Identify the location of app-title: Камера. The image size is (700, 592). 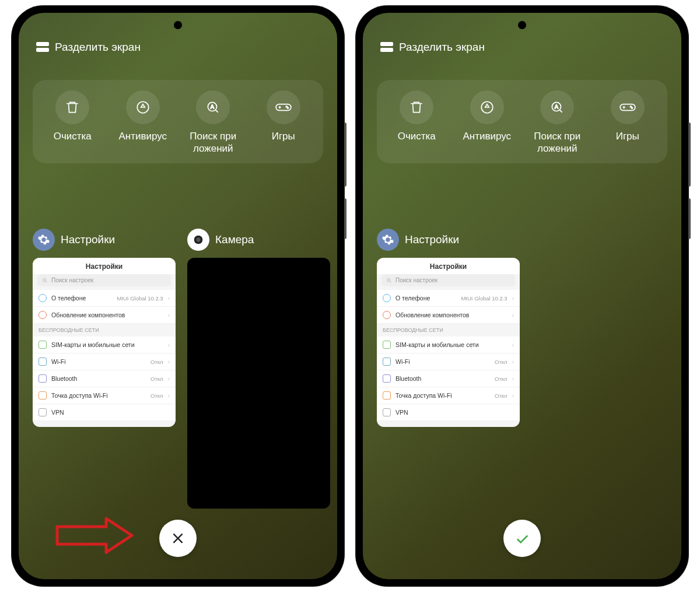
(235, 240).